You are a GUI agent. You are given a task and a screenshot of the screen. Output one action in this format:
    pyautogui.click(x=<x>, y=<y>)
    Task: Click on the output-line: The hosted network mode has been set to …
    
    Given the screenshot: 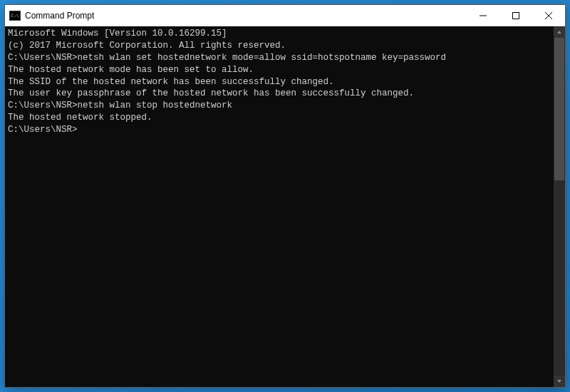 What is the action you would take?
    pyautogui.click(x=279, y=70)
    